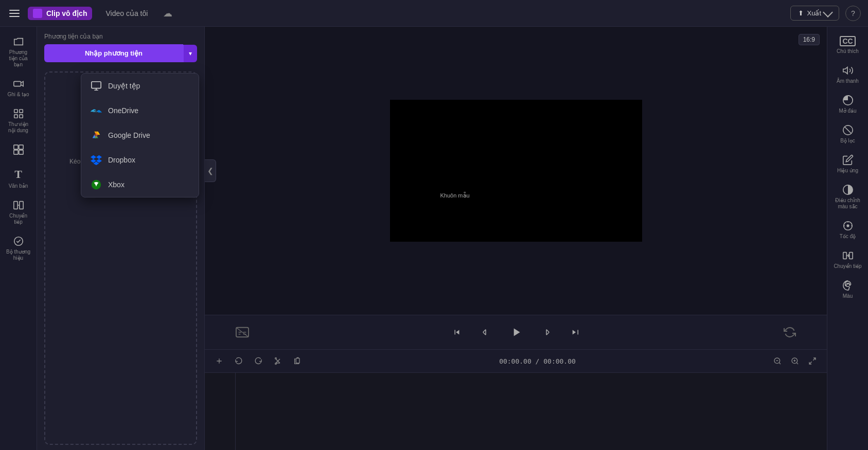 This screenshot has width=868, height=450. What do you see at coordinates (516, 361) in the screenshot?
I see `timeline-current-time: 00:00.00` at bounding box center [516, 361].